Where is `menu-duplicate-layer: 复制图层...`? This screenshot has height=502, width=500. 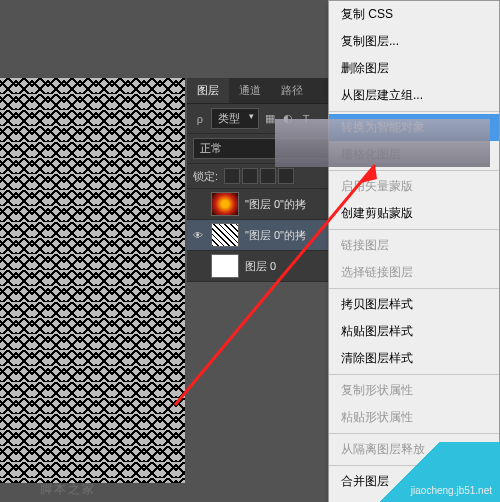
menu-duplicate-layer: 复制图层... is located at coordinates (414, 42).